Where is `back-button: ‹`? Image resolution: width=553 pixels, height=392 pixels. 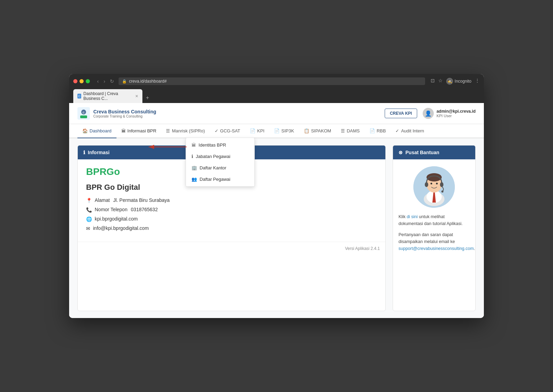 back-button: ‹ is located at coordinates (98, 81).